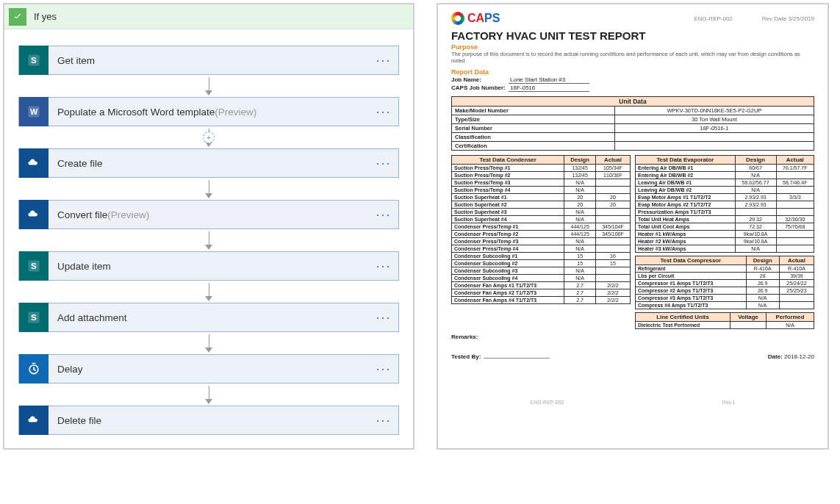 The image size is (840, 504). Describe the element at coordinates (209, 60) in the screenshot. I see `step-label: Get item` at that location.